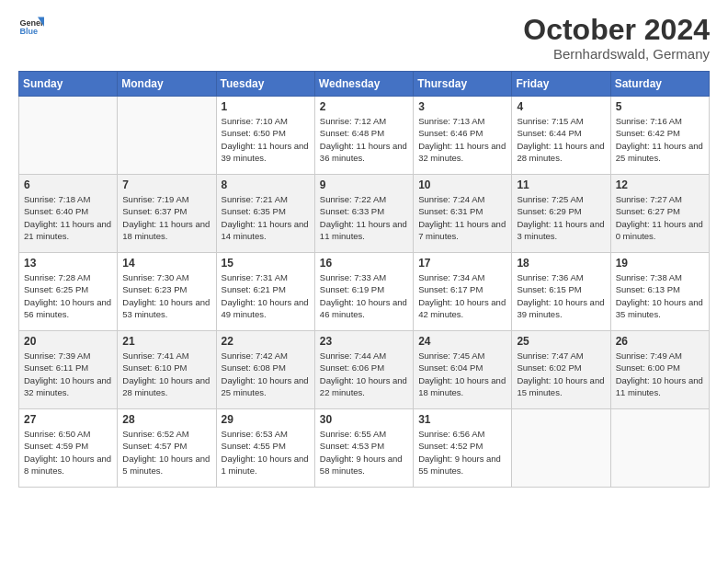 The image size is (728, 563). I want to click on cell-content: Sunrise: 7:13 AMSunset: 6:46 PMDaylight:…, so click(462, 140).